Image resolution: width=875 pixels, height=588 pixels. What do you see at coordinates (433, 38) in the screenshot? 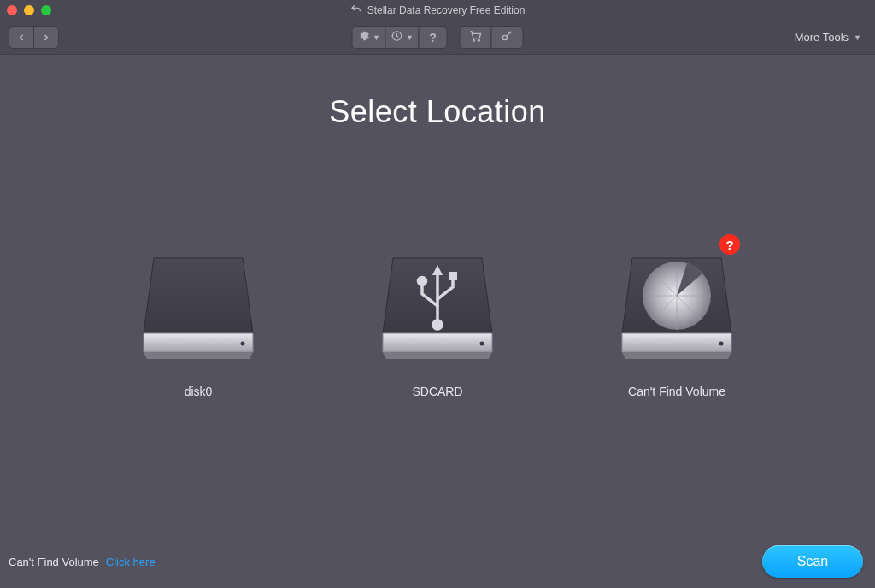
I see `help-button: ?` at bounding box center [433, 38].